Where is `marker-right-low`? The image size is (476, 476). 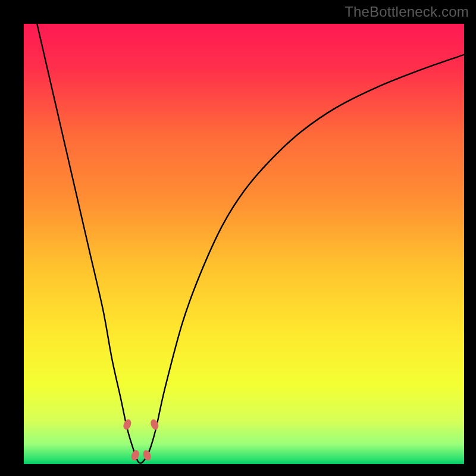 marker-right-low is located at coordinates (147, 456).